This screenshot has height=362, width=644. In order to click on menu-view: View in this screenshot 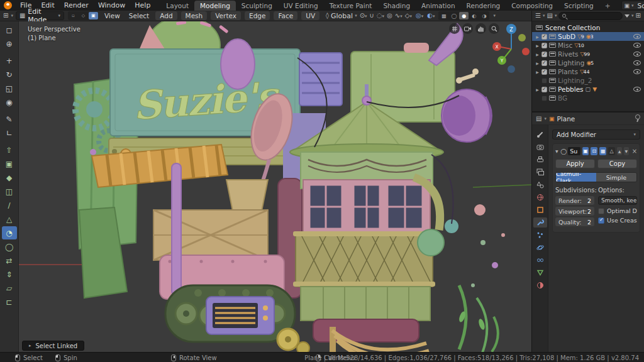, I will do `click(112, 16)`.